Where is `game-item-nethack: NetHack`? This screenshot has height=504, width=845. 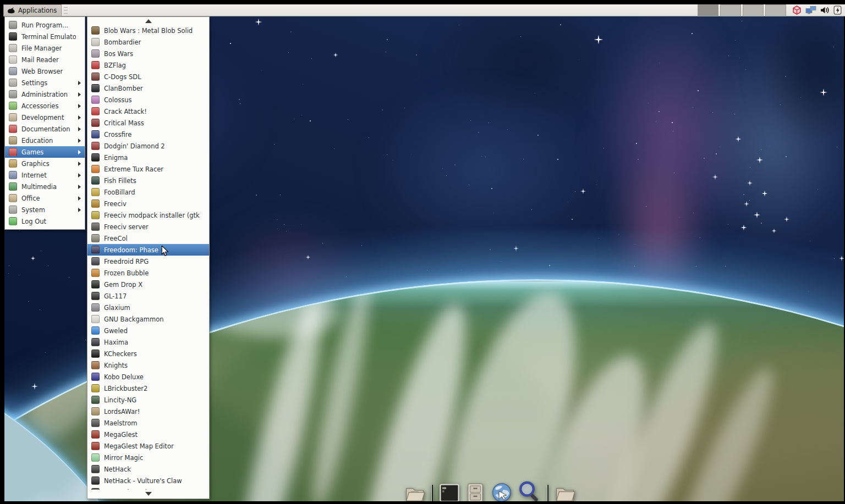 game-item-nethack: NetHack is located at coordinates (149, 469).